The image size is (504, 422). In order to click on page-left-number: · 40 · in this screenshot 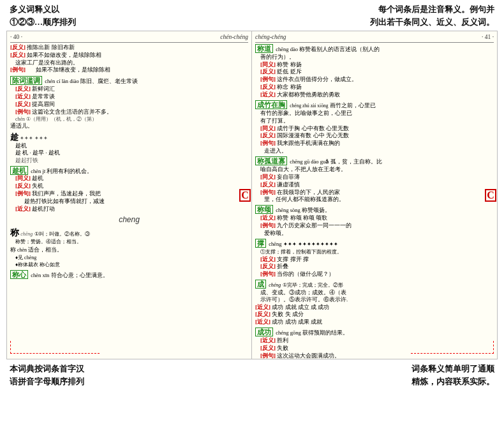, I will do `click(17, 37)`.